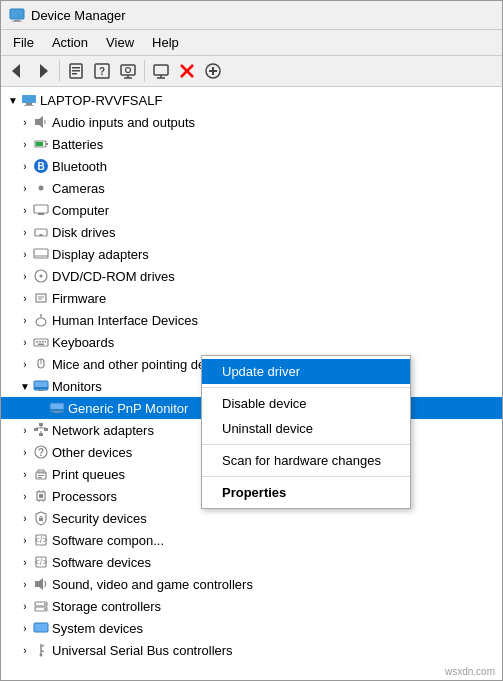 Image resolution: width=503 pixels, height=681 pixels. I want to click on expand-firmware-icon: ›, so click(25, 298).